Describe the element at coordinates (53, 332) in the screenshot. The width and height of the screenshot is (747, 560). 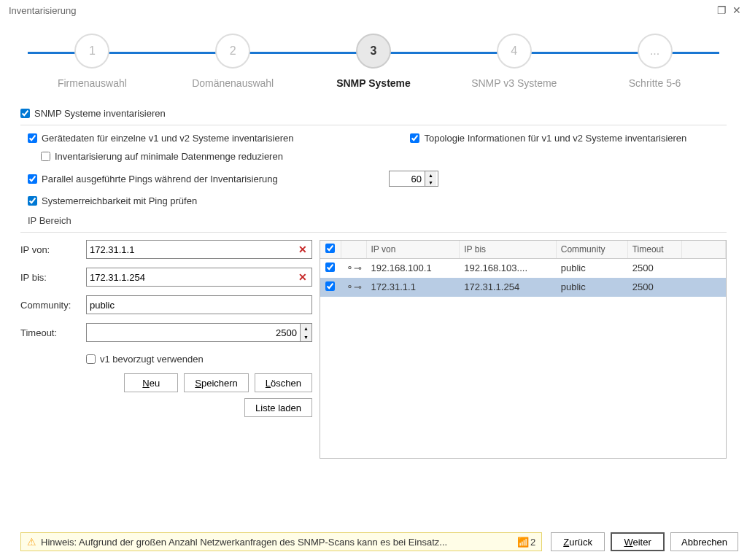
I see `label-timeout: Timeout:` at that location.